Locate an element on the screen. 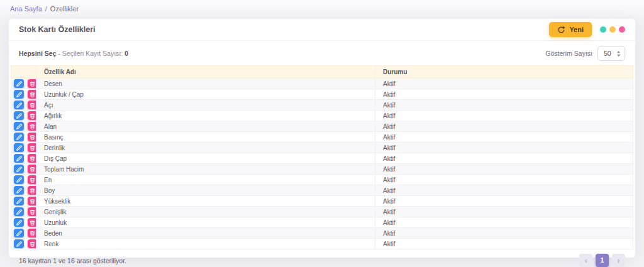 This screenshot has width=644, height=267. breadcrumb-home-link: Ana Sayfa is located at coordinates (26, 9).